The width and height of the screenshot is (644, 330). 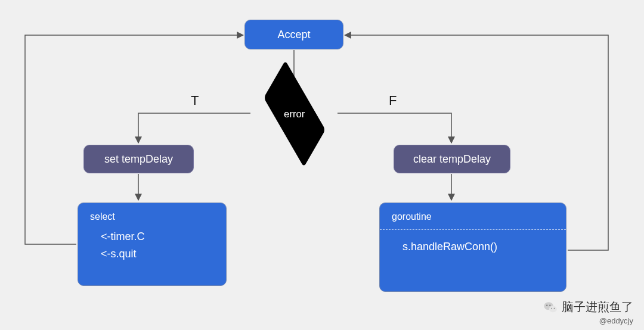 What do you see at coordinates (157, 254) in the screenshot?
I see `node-select-line-2: <-s.quit` at bounding box center [157, 254].